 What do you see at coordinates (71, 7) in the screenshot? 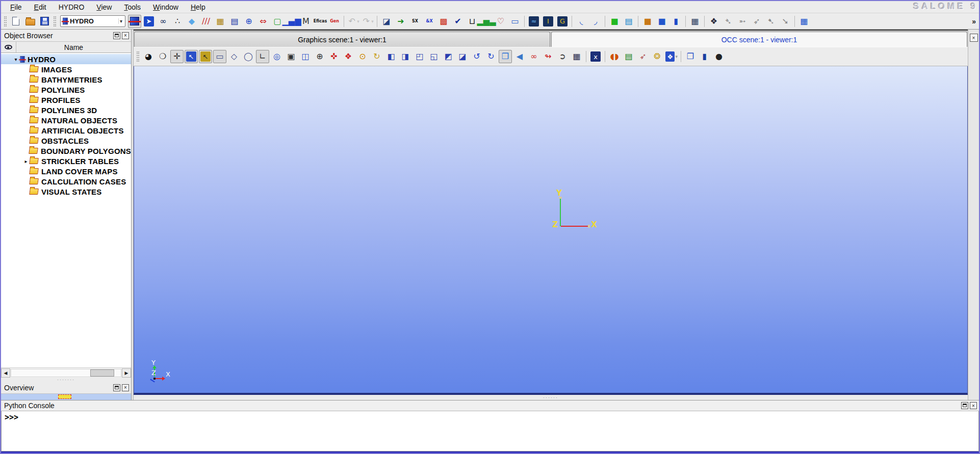
I see `menu-item-hydro: HYDRO` at bounding box center [71, 7].